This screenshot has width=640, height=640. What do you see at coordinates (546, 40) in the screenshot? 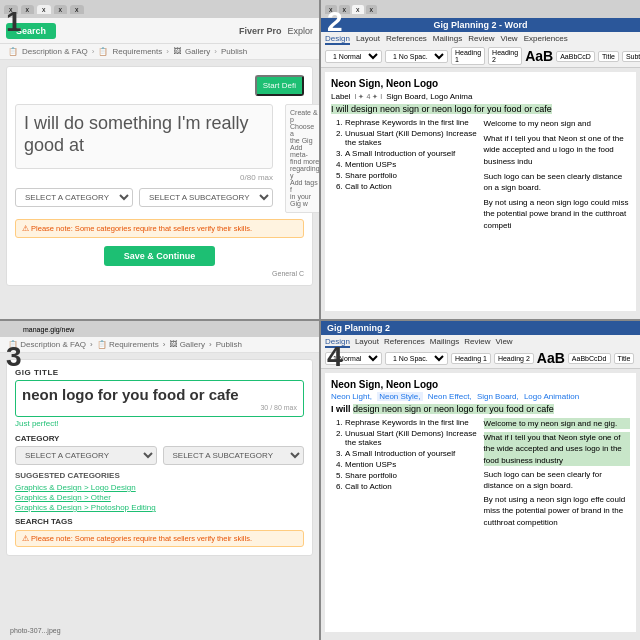
I see `ribbon-tab-experiences: Experiences` at bounding box center [546, 40].